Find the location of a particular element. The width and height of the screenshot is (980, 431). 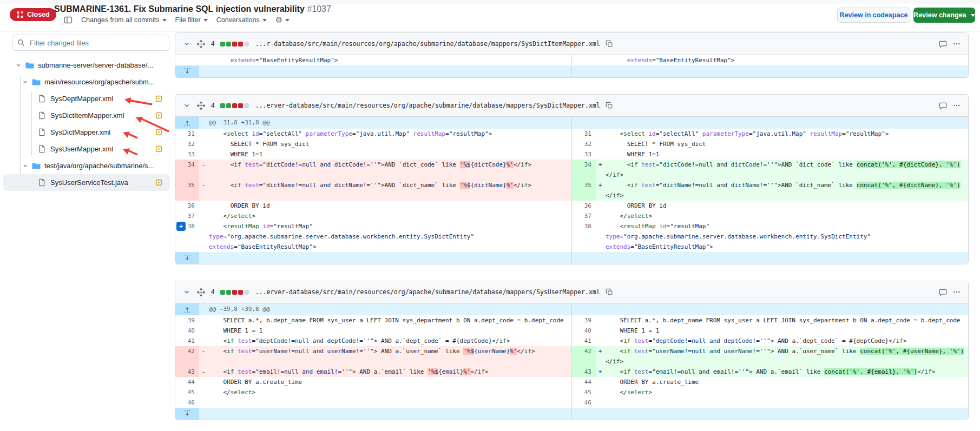

diffstat-add-square is located at coordinates (223, 292).